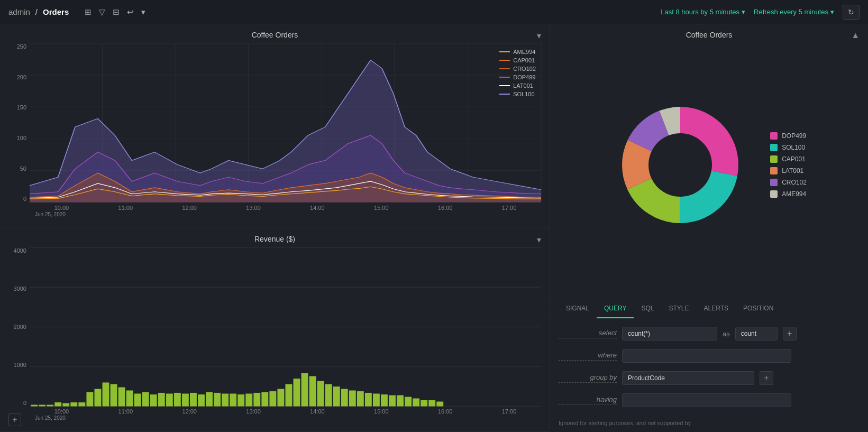 The image size is (868, 432). Describe the element at coordinates (505, 52) in the screenshot. I see `legend-color-ame994` at that location.